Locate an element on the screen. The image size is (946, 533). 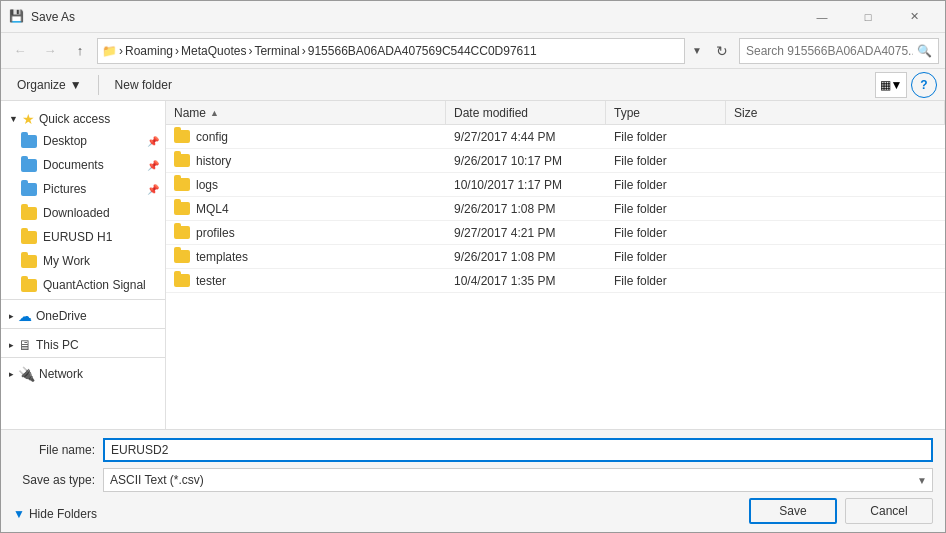
breadcrumb: 📁 › Roaming › MetaQuotes › Terminal › 91… is located at coordinates (391, 51).